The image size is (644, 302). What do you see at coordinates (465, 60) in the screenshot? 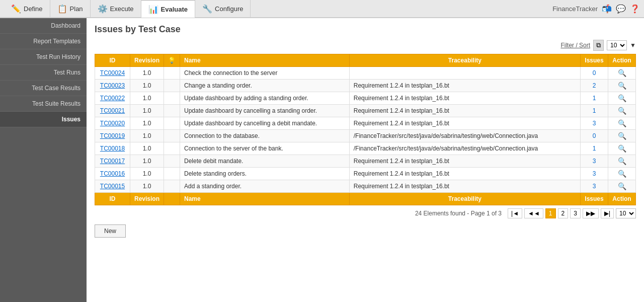
I see `col-header-traceability: Traceability` at bounding box center [465, 60].